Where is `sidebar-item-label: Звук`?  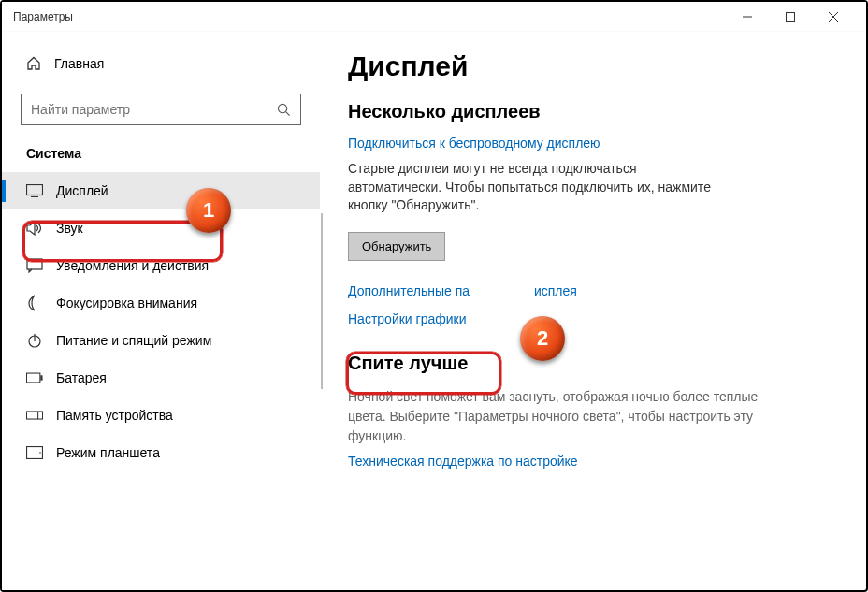 sidebar-item-label: Звук is located at coordinates (69, 228).